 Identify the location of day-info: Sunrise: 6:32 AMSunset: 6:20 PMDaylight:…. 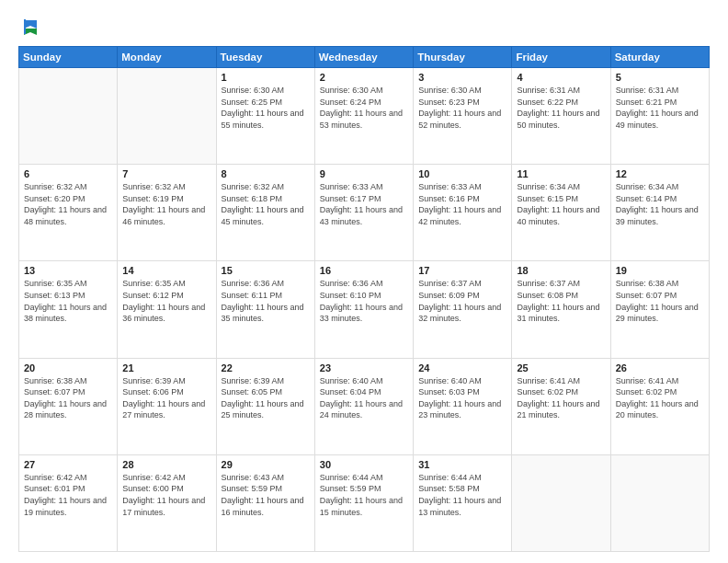
(68, 204).